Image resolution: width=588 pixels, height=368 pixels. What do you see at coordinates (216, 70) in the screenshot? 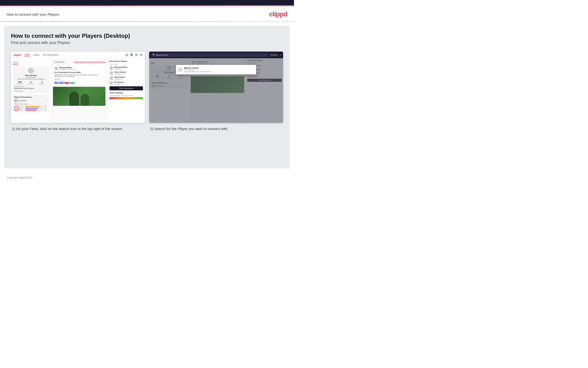
I see `search-result-dropdown: Marcus Turner 1.5 Handicap Cypress Point…` at bounding box center [216, 70].